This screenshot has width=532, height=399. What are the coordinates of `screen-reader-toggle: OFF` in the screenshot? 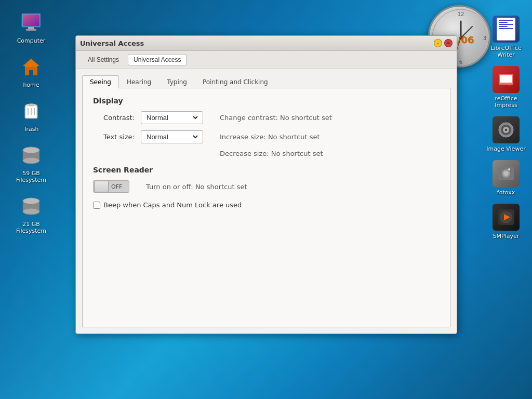 It's located at (111, 187).